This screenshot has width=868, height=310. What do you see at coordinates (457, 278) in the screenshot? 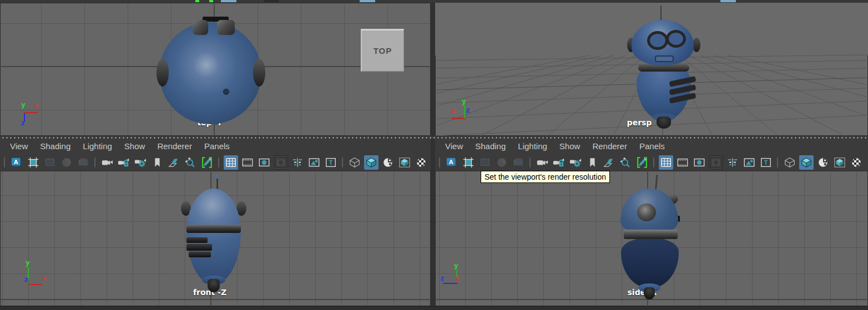
I see `axis-x-label: x` at bounding box center [457, 278].